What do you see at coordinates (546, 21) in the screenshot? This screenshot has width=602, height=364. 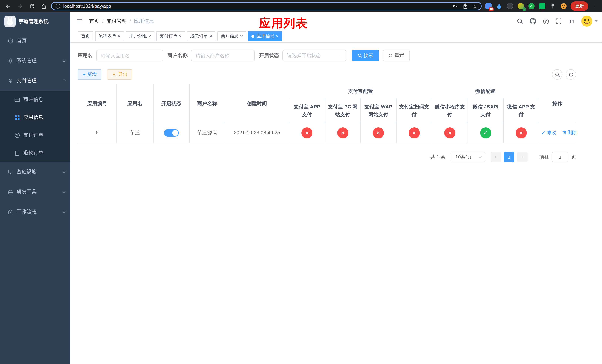 I see `help-icon` at bounding box center [546, 21].